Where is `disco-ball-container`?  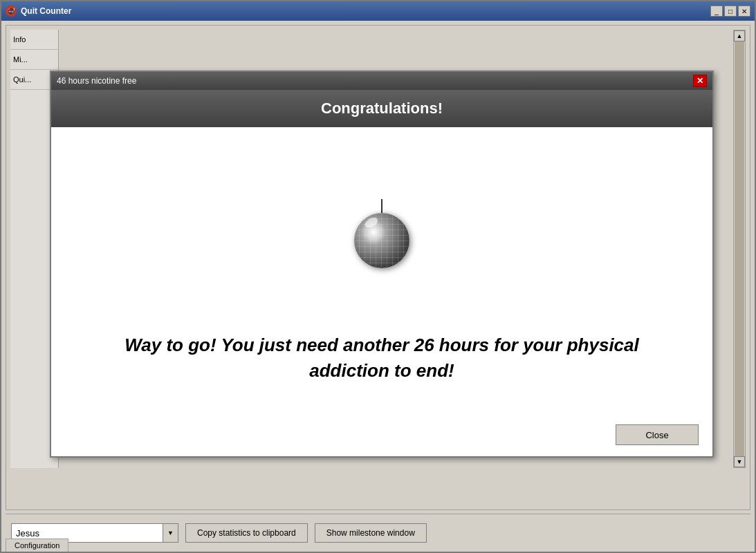 disco-ball-container is located at coordinates (382, 234).